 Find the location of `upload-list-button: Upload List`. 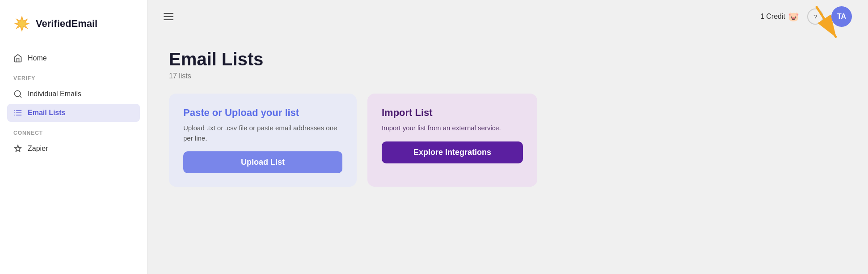

upload-list-button: Upload List is located at coordinates (263, 162).